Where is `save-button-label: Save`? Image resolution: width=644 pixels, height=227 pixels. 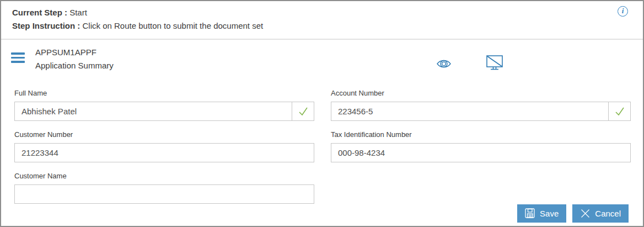 save-button-label: Save is located at coordinates (549, 213).